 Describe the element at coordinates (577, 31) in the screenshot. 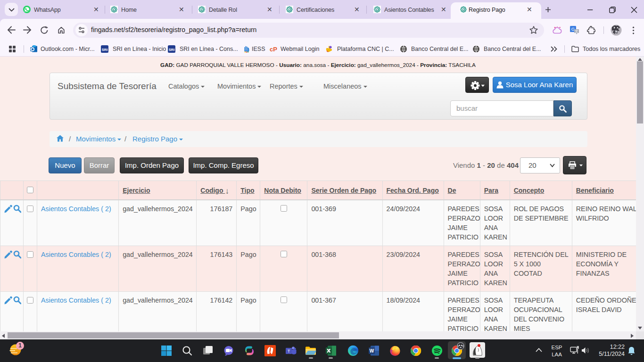

I see `svg-text: 文` at that location.